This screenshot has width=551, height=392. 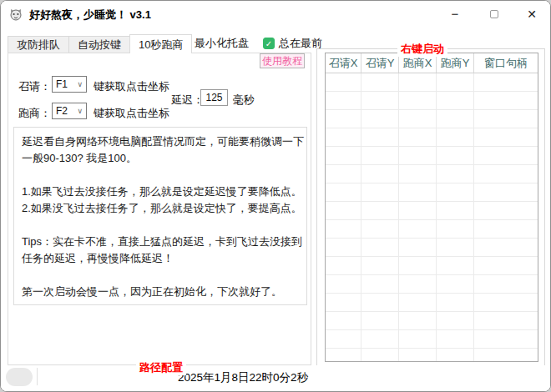 What do you see at coordinates (269, 43) in the screenshot?
I see `checked-checkbox-icon: ✓` at bounding box center [269, 43].